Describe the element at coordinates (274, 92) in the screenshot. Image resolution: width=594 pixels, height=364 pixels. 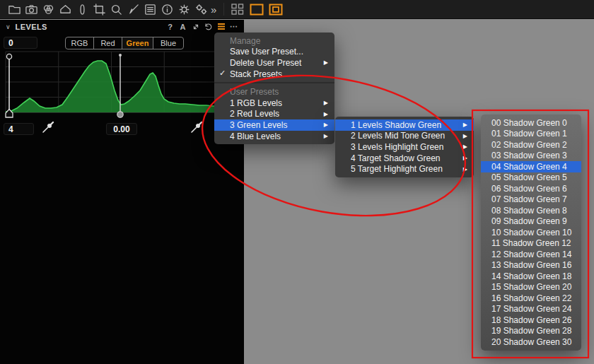
I see `preset-menu-item: User Presets` at that location.